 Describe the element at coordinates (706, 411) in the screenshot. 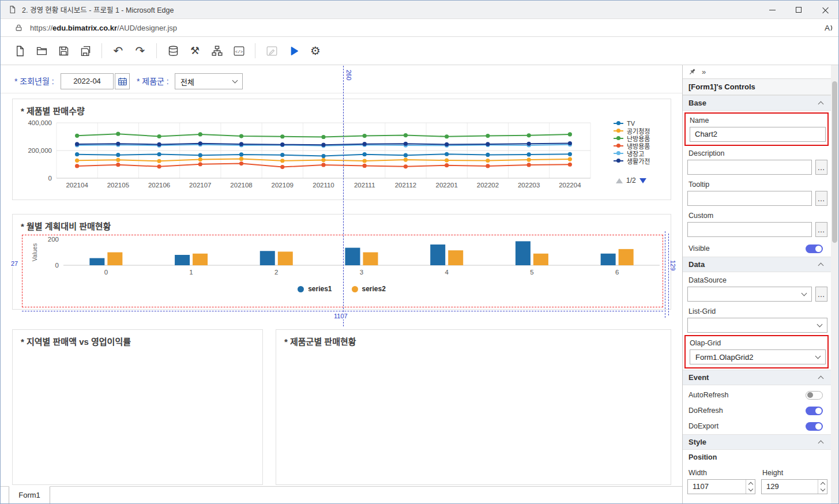

I see `dorefresh-label: DoRefresh` at that location.